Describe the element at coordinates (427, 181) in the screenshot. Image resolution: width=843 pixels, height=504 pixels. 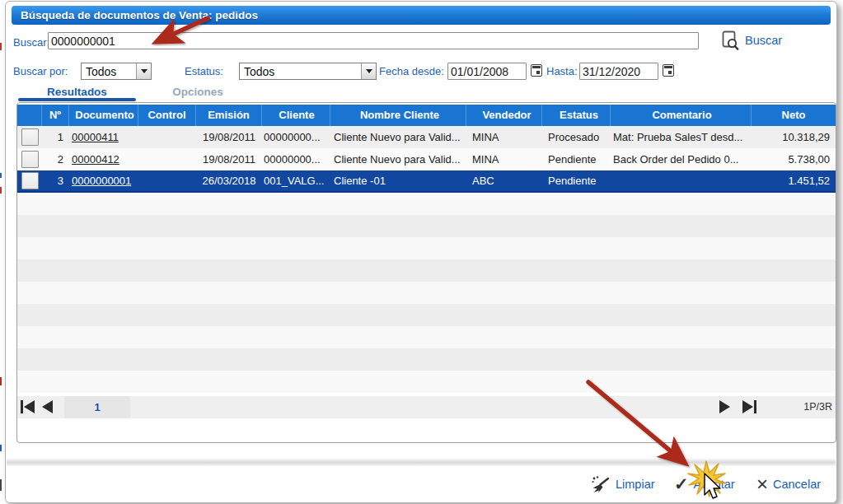
I see `table-row-selected: 3 0000000001 26/03/2018 001_VALG... Clie…` at that location.